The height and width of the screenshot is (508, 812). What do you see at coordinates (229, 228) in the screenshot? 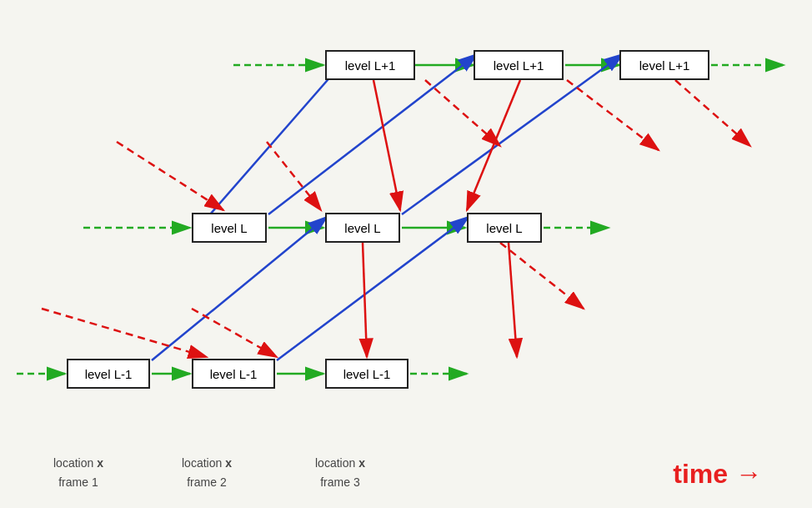
I see `node-level-l-1: level L` at bounding box center [229, 228].